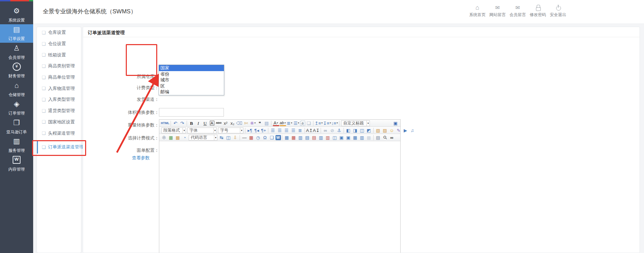 This screenshot has height=253, width=644. I want to click on delete-col-icon: ▥, so click(328, 137).